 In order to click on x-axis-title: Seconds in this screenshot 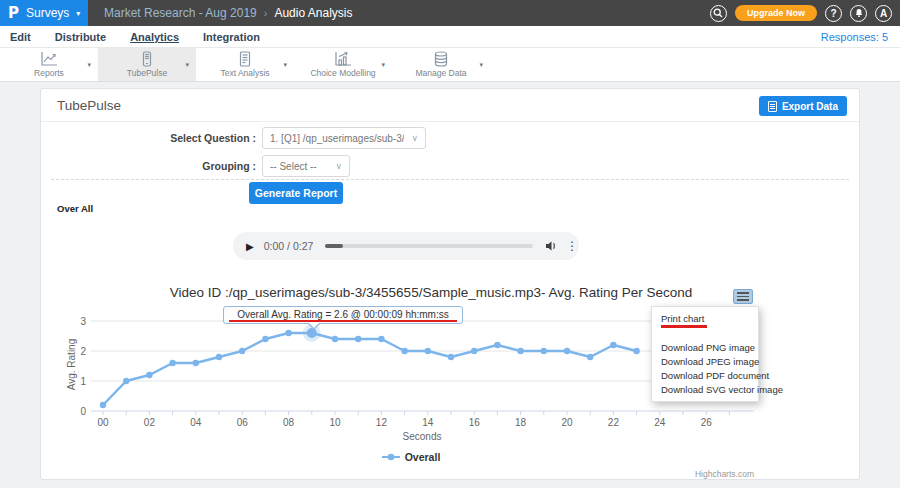, I will do `click(422, 436)`.